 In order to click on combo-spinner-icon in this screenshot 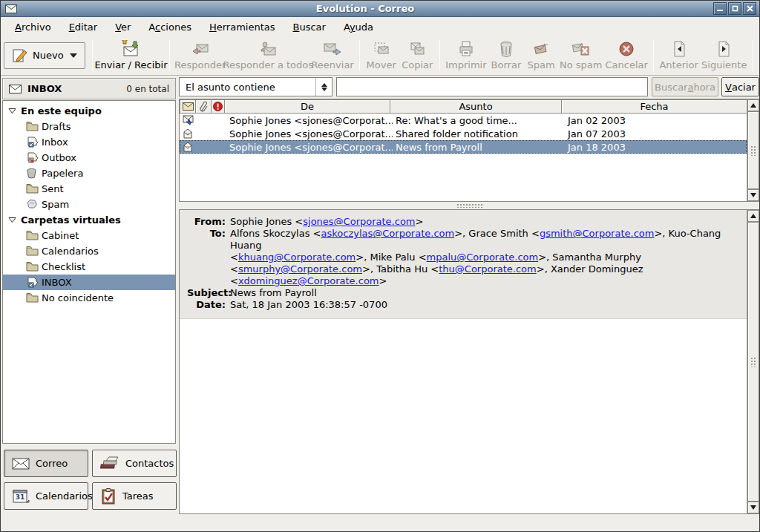, I will do `click(324, 87)`.